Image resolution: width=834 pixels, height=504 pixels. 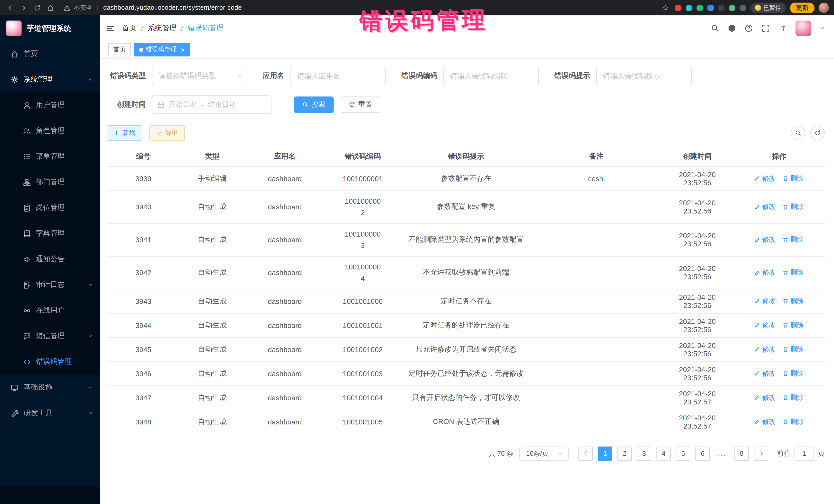 What do you see at coordinates (50, 413) in the screenshot?
I see `sidebar-item-devtool: 研发工具` at bounding box center [50, 413].